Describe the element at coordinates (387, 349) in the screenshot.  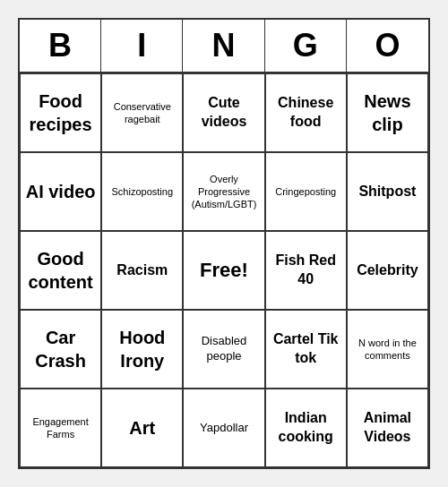
I see `cell-19: N word in the comments` at that location.